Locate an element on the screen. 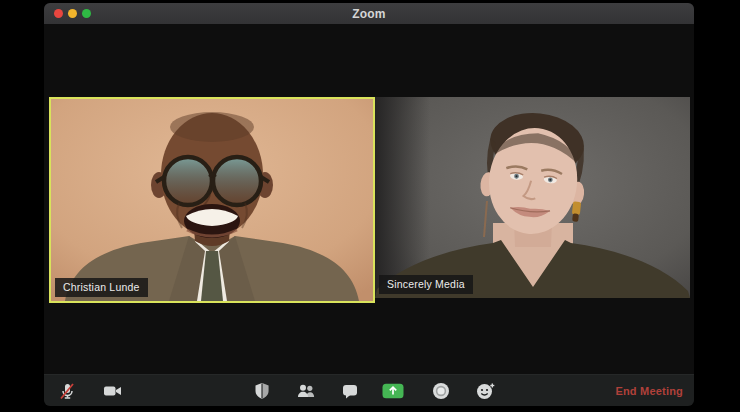  share-screen-icon is located at coordinates (393, 391).